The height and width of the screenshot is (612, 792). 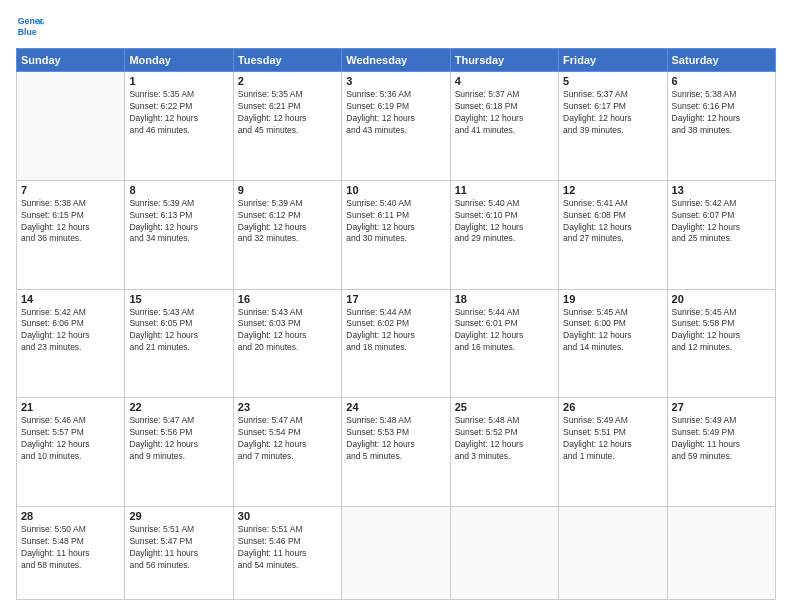 I want to click on day-number: 23, so click(x=288, y=407).